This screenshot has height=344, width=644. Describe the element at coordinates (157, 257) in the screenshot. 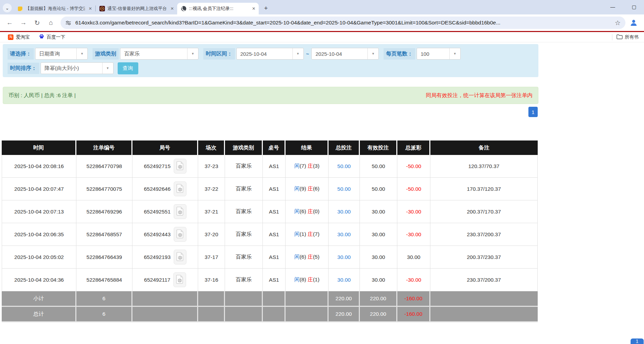

I see `round-id: 652492193` at that location.